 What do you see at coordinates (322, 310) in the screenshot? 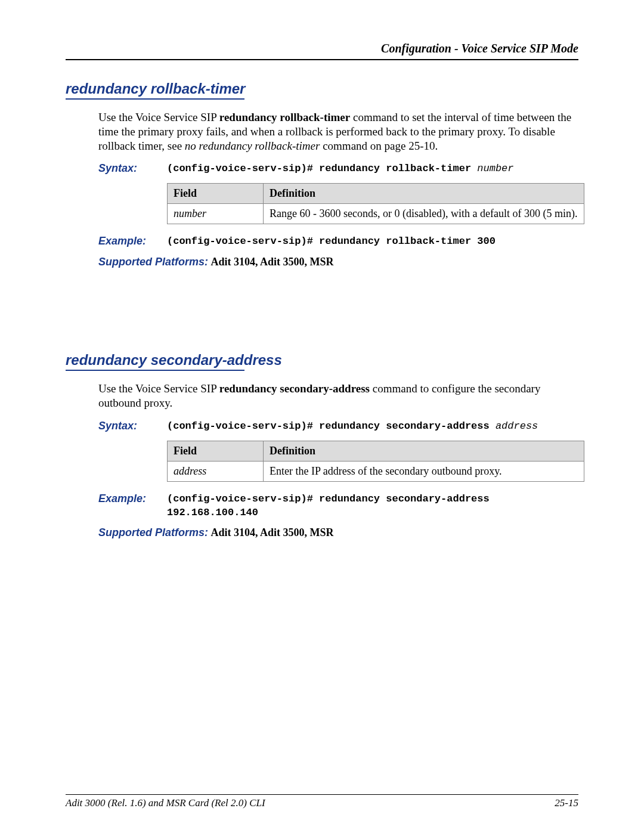
I see `section-gap` at bounding box center [322, 310].